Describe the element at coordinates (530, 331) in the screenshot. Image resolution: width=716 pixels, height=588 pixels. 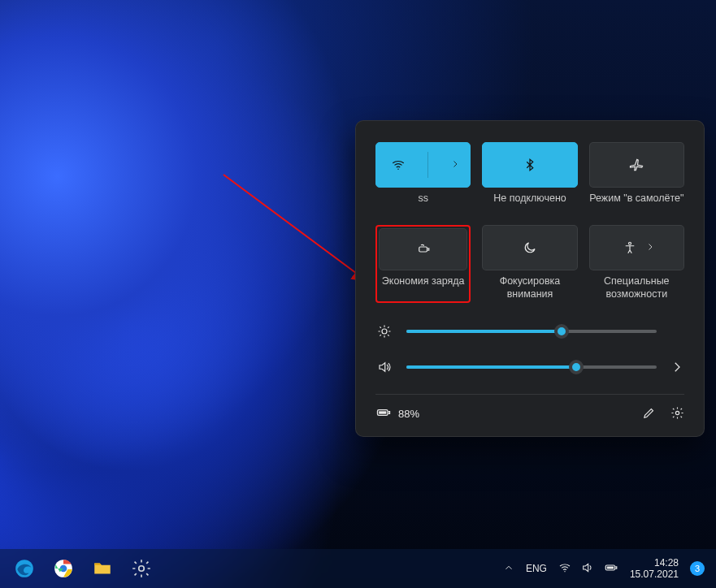
I see `brightness-slider-row` at that location.